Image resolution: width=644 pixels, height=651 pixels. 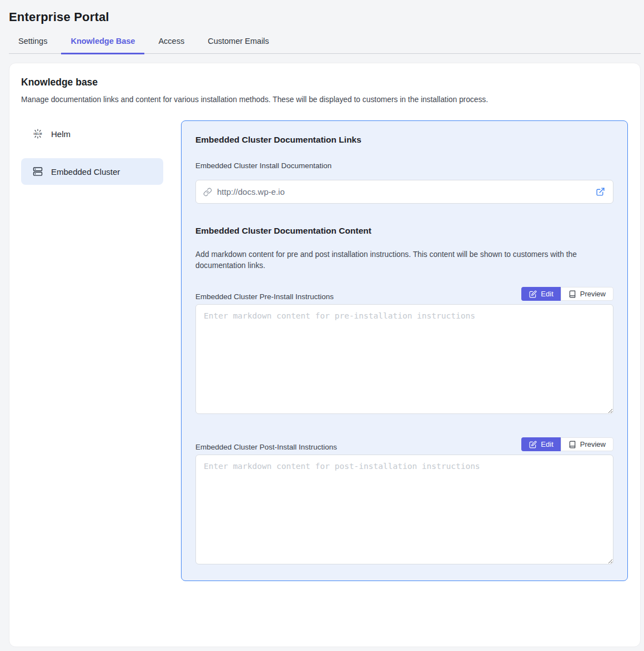 What do you see at coordinates (322, 17) in the screenshot?
I see `page-title: Enterprise Portal` at bounding box center [322, 17].